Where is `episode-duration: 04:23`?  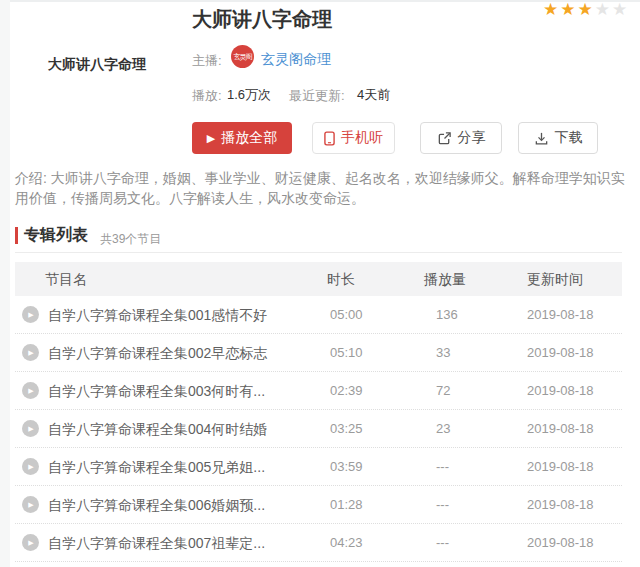
episode-duration: 04:23 is located at coordinates (346, 543).